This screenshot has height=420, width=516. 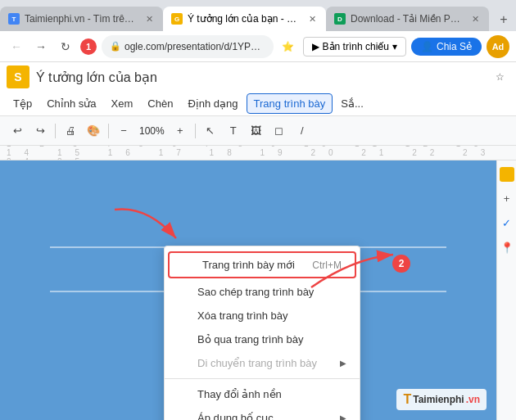 What do you see at coordinates (261, 153) in the screenshot?
I see `ruler-marks: 1 2 3 4 5 6 7 8 9 10 11 12 13 14 15 16 1…` at bounding box center [261, 153].